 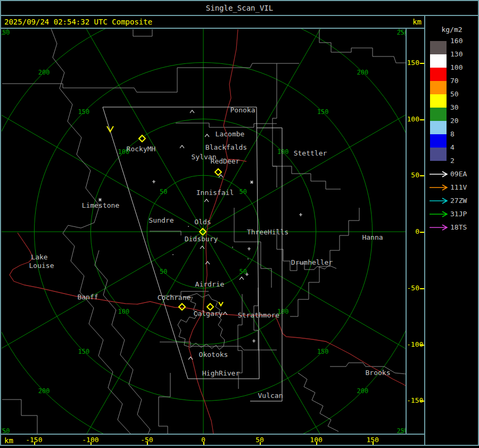 I want to click on title-bar: Single_Scan_VIL, so click(x=240, y=8).